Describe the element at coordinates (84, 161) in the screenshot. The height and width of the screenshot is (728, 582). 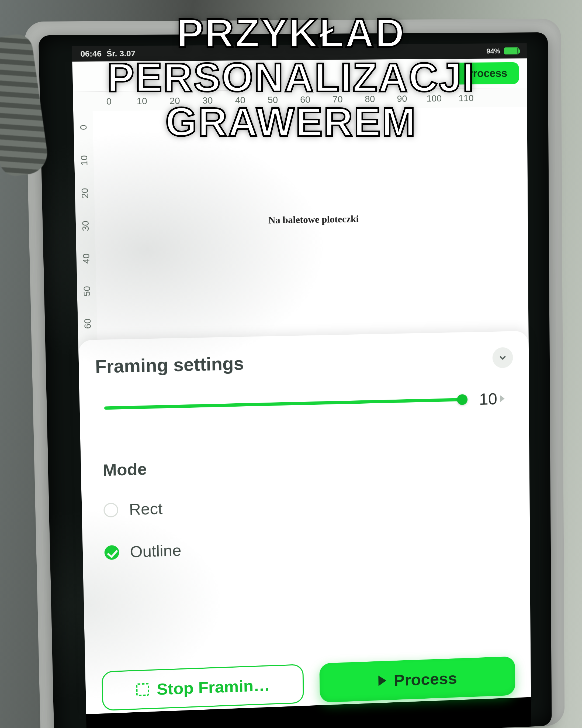
I see `ruler-v-tick: 10` at that location.